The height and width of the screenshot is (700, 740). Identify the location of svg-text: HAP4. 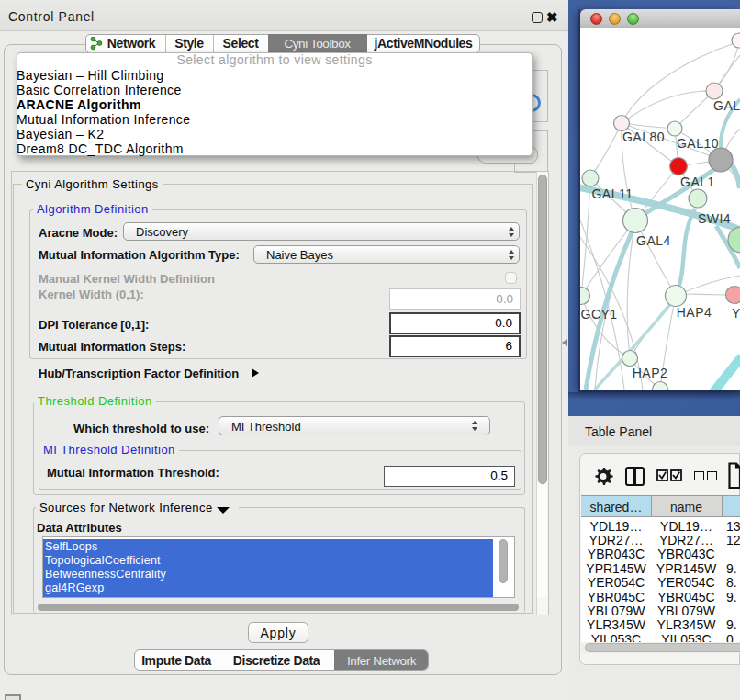
(694, 312).